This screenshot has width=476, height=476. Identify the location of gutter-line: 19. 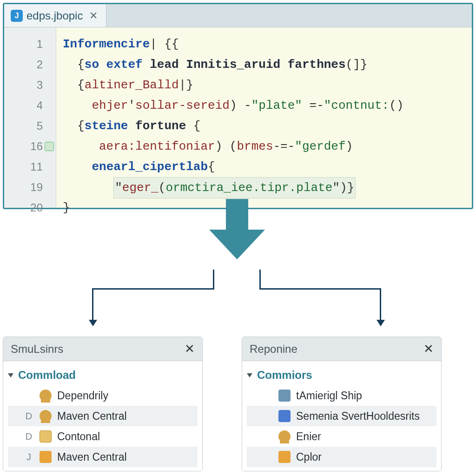
(30, 187).